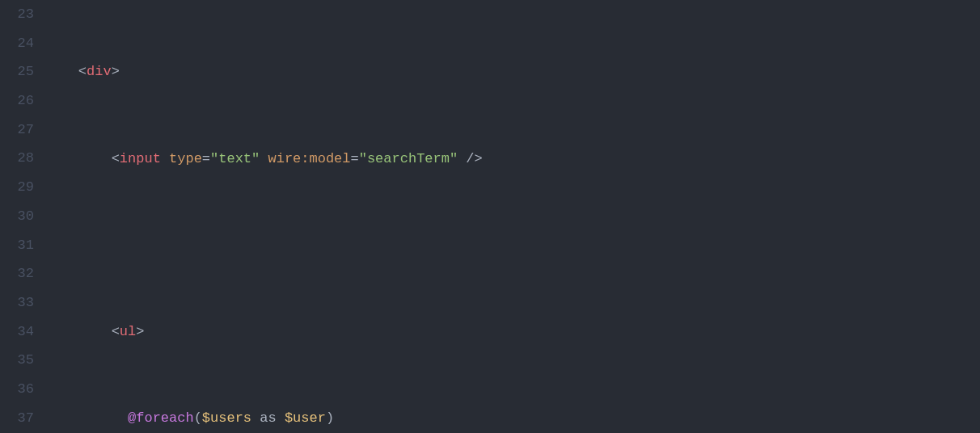 The image size is (980, 433). Describe the element at coordinates (17, 246) in the screenshot. I see `line-number: 31` at that location.